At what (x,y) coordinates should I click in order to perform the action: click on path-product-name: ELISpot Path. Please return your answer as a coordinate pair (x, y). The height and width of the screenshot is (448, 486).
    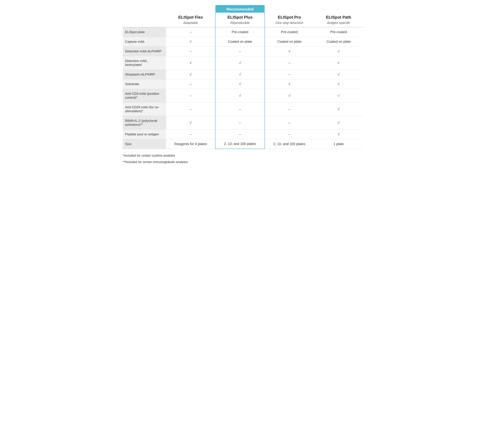
    Looking at the image, I should click on (339, 17).